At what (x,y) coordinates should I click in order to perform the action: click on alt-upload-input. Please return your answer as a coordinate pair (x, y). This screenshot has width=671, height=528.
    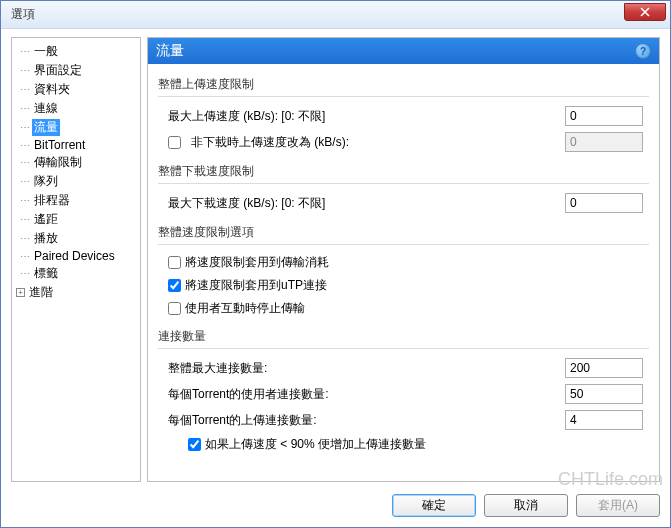
    Looking at the image, I should click on (604, 142).